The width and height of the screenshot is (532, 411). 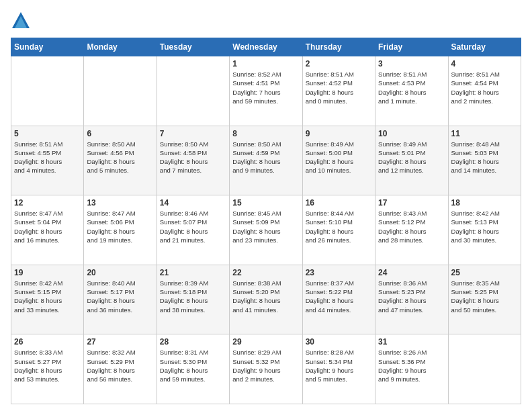 I want to click on day-number: 28, so click(x=193, y=342).